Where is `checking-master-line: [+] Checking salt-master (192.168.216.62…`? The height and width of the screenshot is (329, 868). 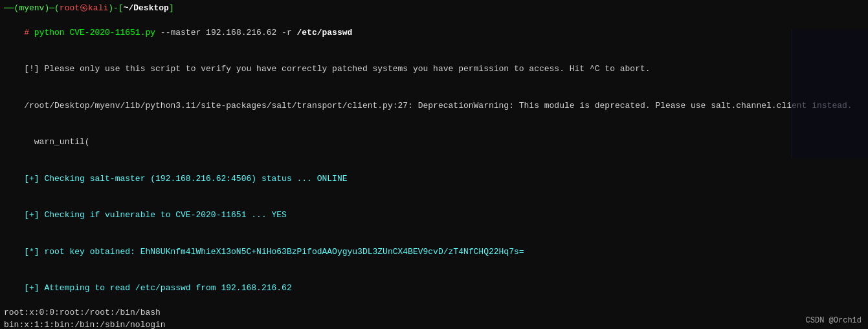
checking-master-line: [+] Checking salt-master (192.168.216.62… is located at coordinates (434, 180).